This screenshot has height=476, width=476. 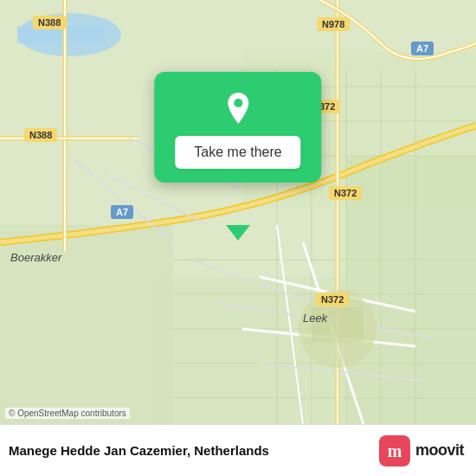 I want to click on town-label-leek: Leek, so click(x=315, y=318).